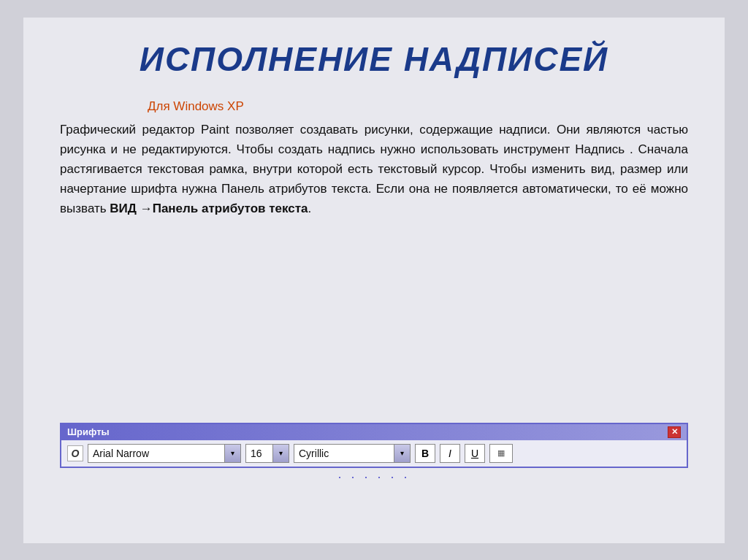  Describe the element at coordinates (280, 453) in the screenshot. I see `size-dropdown-arrow: ▾` at that location.